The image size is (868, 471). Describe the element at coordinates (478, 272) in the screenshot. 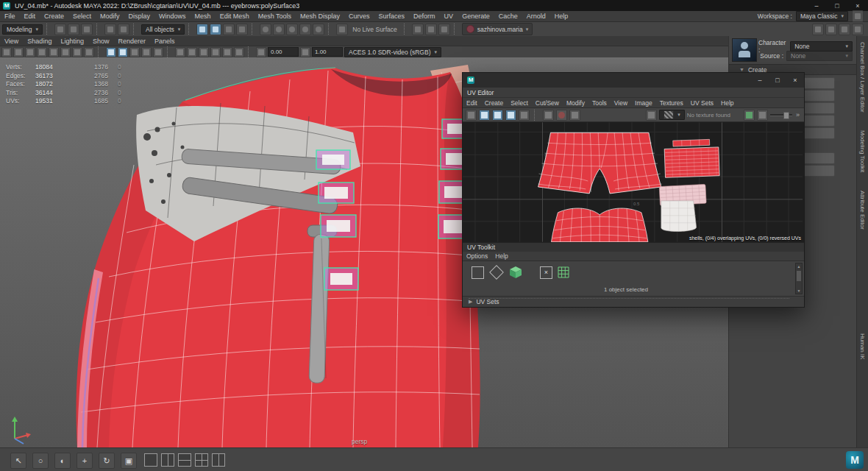

I see `uv-vertex-mode-icon` at that location.